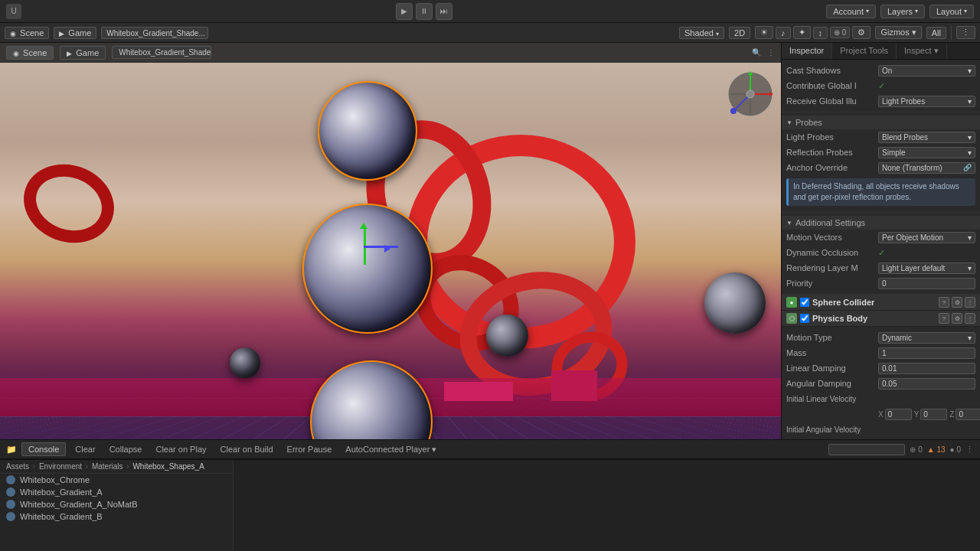  I want to click on pause-button: ⏸, so click(424, 11).